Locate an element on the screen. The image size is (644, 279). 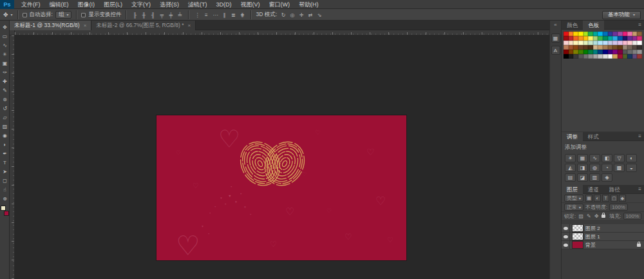
background-color-swatch is located at coordinates (6, 213).